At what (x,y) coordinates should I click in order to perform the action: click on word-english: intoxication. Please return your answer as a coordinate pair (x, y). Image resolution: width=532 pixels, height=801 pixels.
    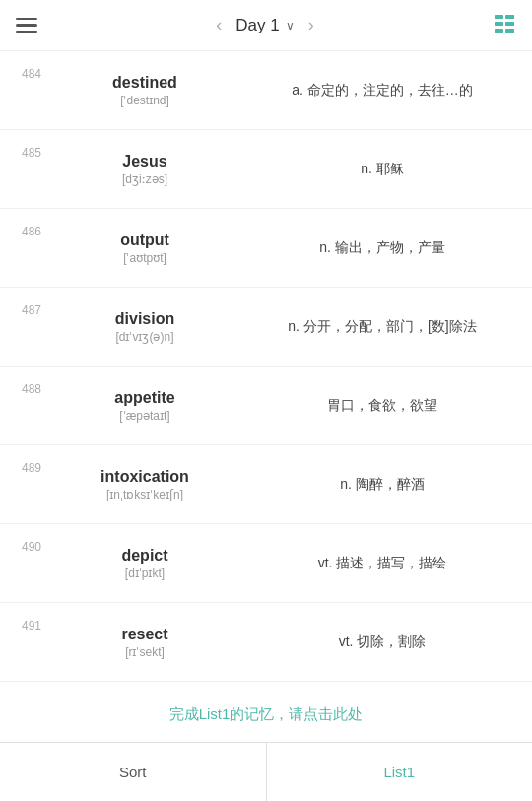
    Looking at the image, I should click on (145, 477).